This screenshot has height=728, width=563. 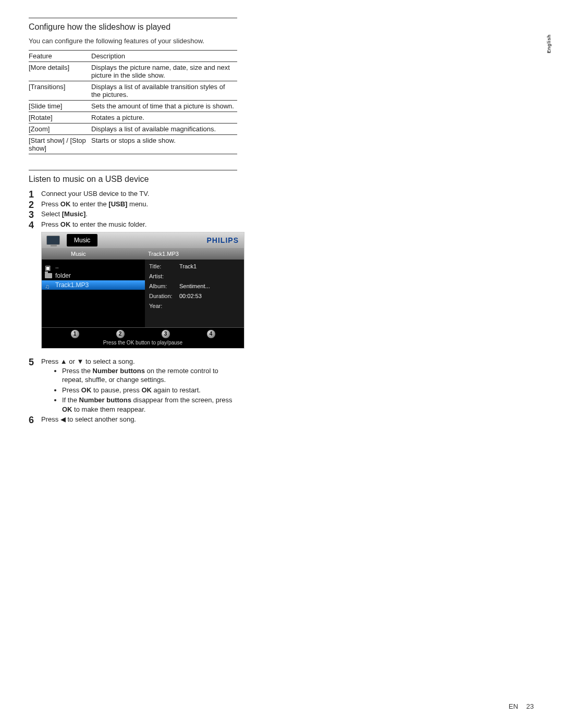 I want to click on list-label: folder, so click(x=63, y=276).